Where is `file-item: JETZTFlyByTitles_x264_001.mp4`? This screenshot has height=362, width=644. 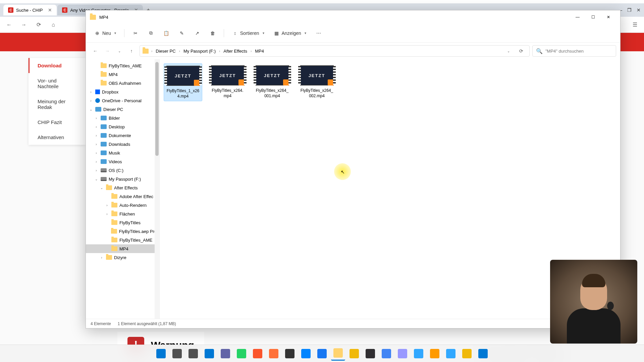 file-item: JETZTFlyByTitles_x264_001.mp4 is located at coordinates (272, 82).